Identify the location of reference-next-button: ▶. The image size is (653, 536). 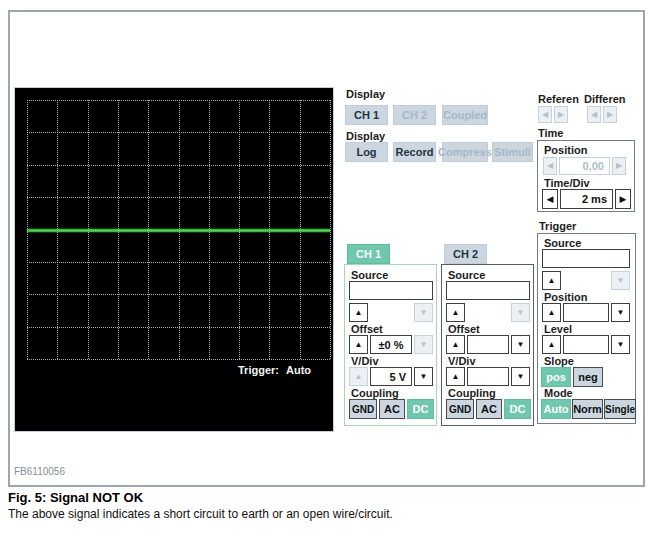
(561, 114).